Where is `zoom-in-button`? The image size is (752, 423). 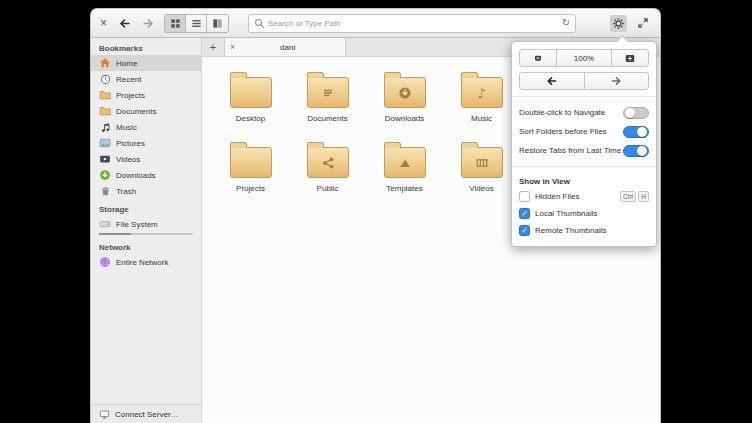
zoom-in-button is located at coordinates (630, 58).